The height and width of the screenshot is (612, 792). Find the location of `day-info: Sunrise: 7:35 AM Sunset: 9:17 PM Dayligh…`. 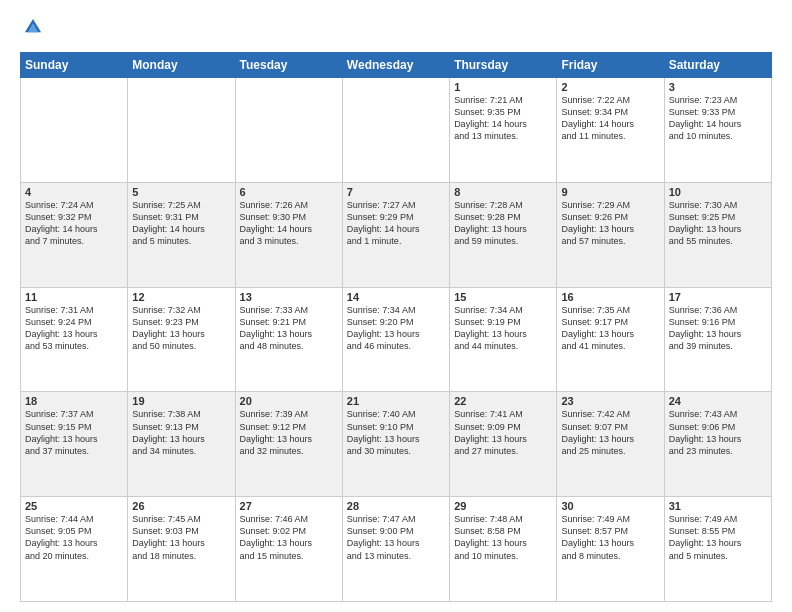

day-info: Sunrise: 7:35 AM Sunset: 9:17 PM Dayligh… is located at coordinates (610, 328).